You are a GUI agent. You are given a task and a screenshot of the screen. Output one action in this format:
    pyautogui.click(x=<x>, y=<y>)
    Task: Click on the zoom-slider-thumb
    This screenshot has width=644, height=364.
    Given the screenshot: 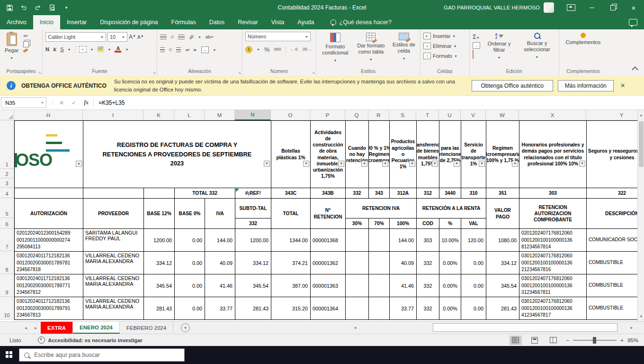 What is the action you would take?
    pyautogui.click(x=595, y=340)
    